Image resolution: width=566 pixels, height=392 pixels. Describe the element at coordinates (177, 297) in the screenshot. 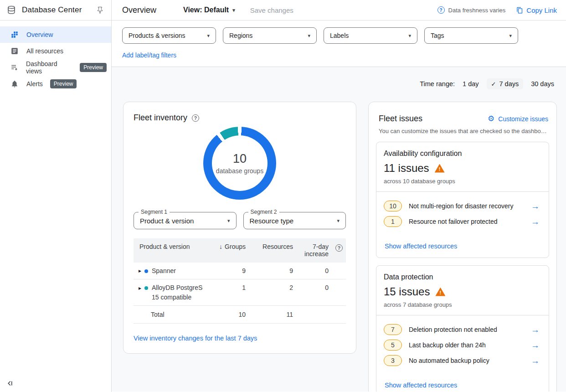

I see `product-name-line2: 15 compatible` at that location.